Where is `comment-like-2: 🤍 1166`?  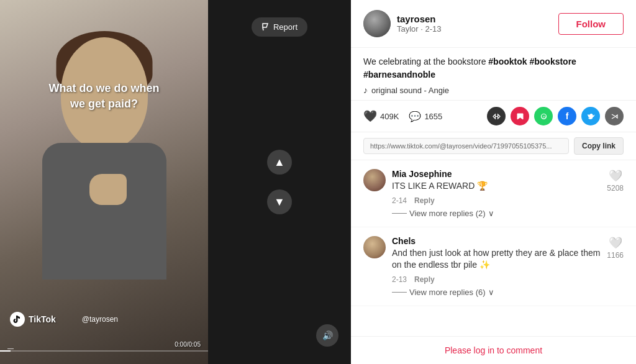
comment-like-2: 🤍 1166 is located at coordinates (615, 266).